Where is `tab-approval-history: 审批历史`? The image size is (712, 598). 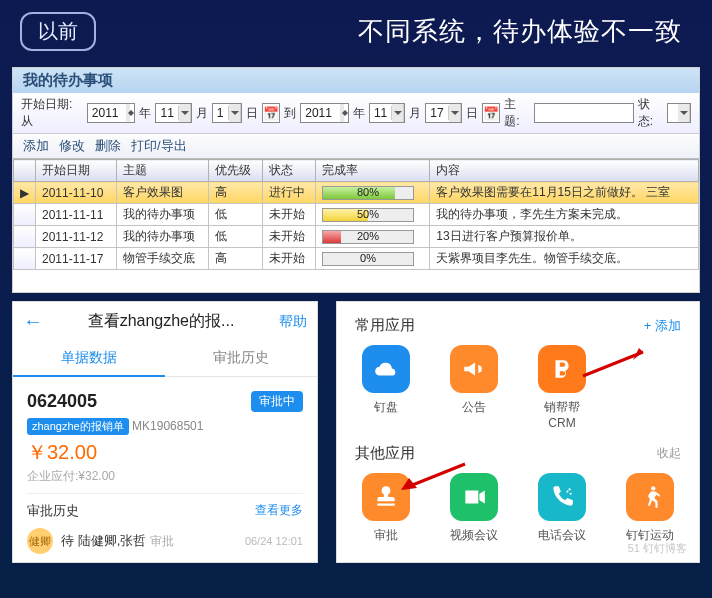
tab-approval-history: 审批历史 is located at coordinates (241, 359).